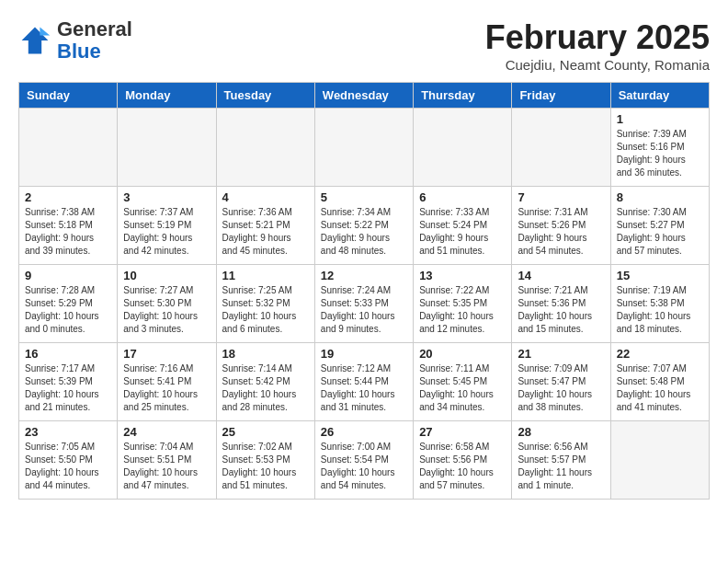 The width and height of the screenshot is (728, 563). I want to click on calendar-cell: 10Sunrise: 7:27 AM Sunset: 5:30 PM Dayli…, so click(167, 304).